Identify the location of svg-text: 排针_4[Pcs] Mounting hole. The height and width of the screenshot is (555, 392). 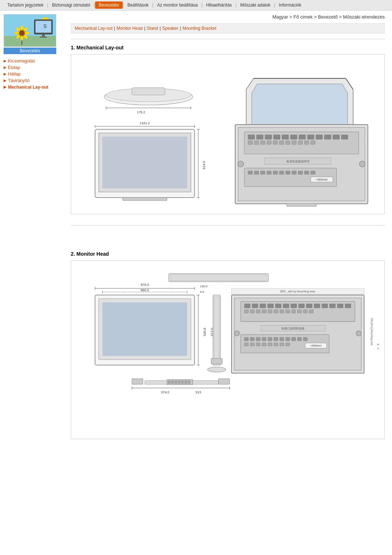
(298, 291).